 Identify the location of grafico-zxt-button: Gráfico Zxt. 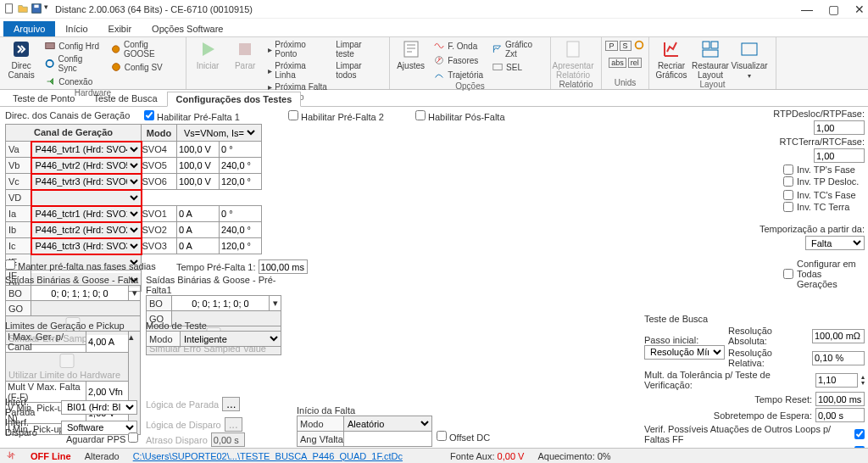
(517, 49).